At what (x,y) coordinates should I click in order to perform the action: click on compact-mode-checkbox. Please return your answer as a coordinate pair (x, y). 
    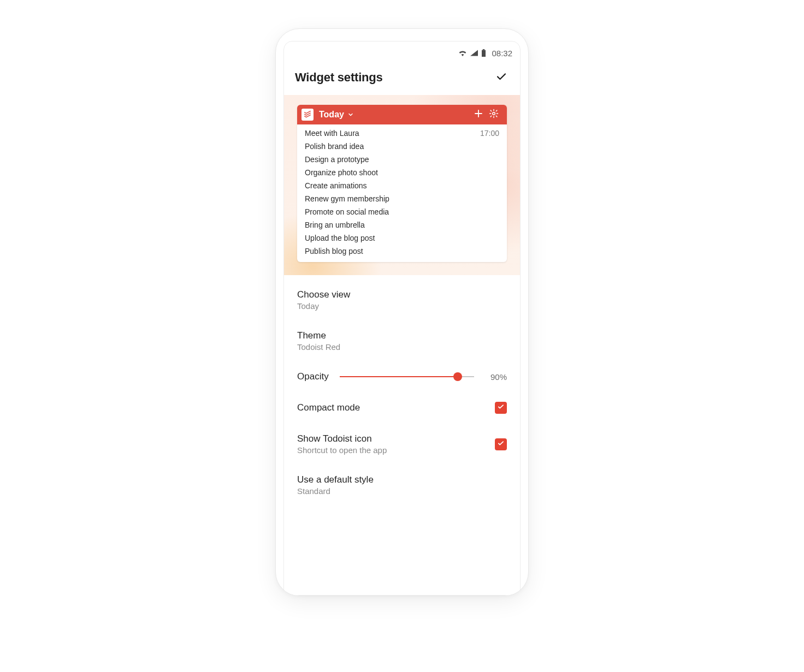
    Looking at the image, I should click on (501, 408).